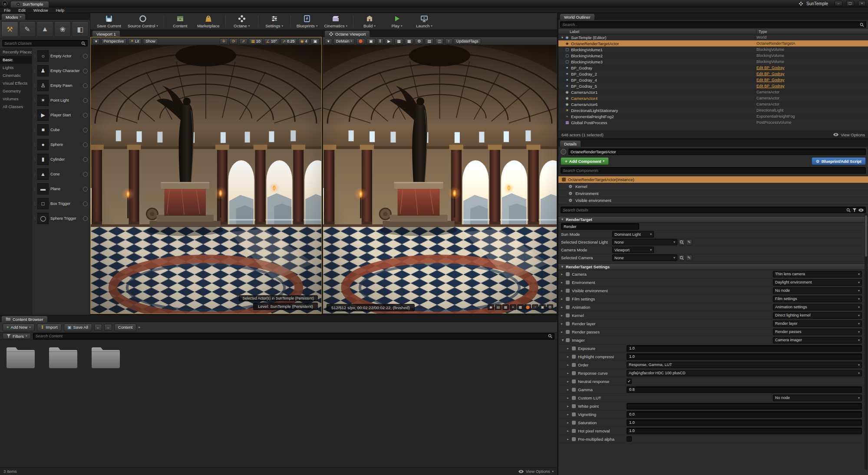  Describe the element at coordinates (13, 16) in the screenshot. I see `tab-modes: Modes ▾` at that location.